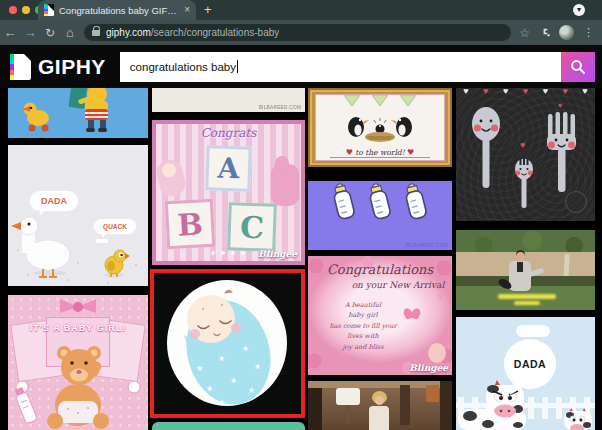  I want to click on teddy-illustration, so click(78, 362).